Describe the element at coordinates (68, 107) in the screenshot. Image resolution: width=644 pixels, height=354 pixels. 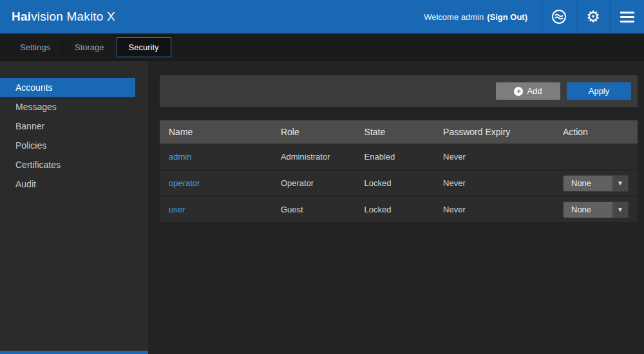
I see `sidebar-item-messages: Messages` at that location.